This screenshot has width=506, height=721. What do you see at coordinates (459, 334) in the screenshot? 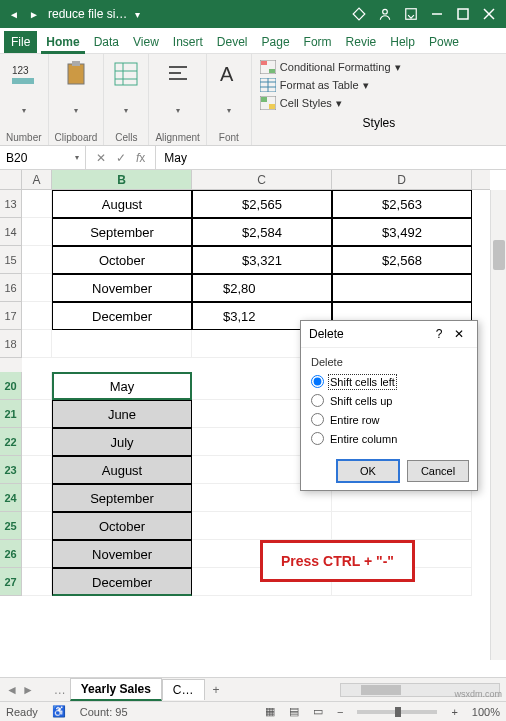
I see `close-icon: ✕` at bounding box center [459, 334].